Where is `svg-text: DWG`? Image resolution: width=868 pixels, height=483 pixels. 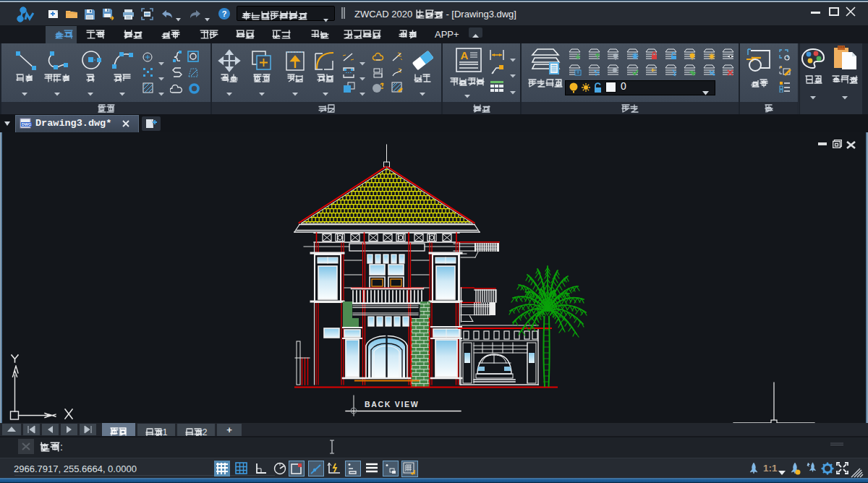
svg-text: DWG is located at coordinates (26, 124).